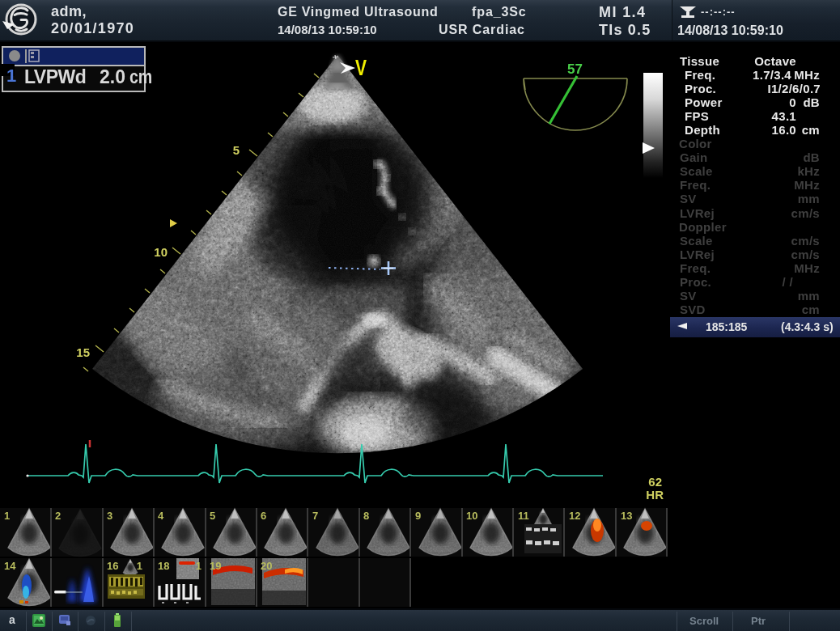 The image size is (840, 631). What do you see at coordinates (110, 516) in the screenshot?
I see `svg-text: 3` at bounding box center [110, 516].